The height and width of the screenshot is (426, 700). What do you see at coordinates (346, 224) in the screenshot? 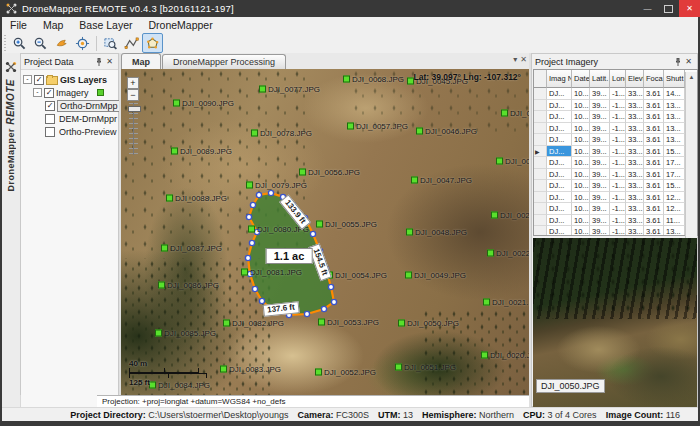
I see `image-marker: DJI_0055.JPG` at bounding box center [346, 224].